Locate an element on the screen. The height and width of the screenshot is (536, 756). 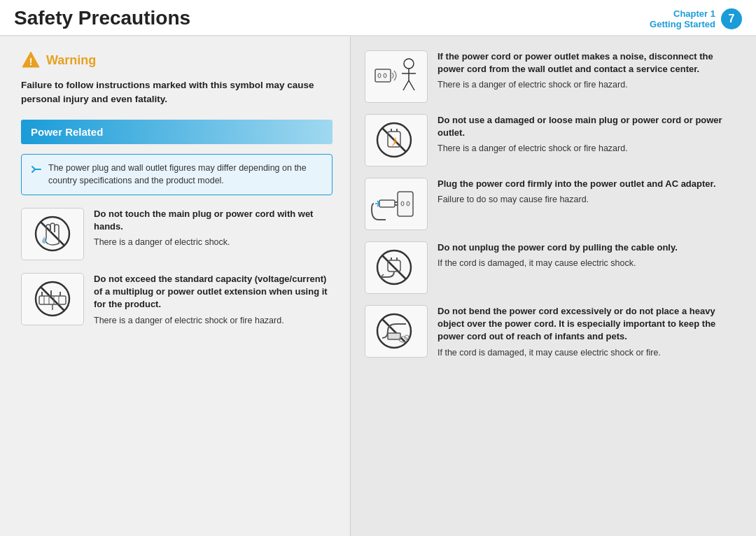
safety-text-wet-hands: Do not touch the main plug or power cord… is located at coordinates (213, 228).